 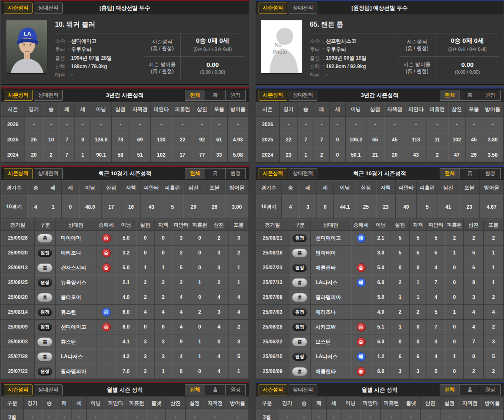 What do you see at coordinates (125, 140) in the screenshot?
I see `table-row: 2025261070126.073691302292614.93` at bounding box center [125, 140].